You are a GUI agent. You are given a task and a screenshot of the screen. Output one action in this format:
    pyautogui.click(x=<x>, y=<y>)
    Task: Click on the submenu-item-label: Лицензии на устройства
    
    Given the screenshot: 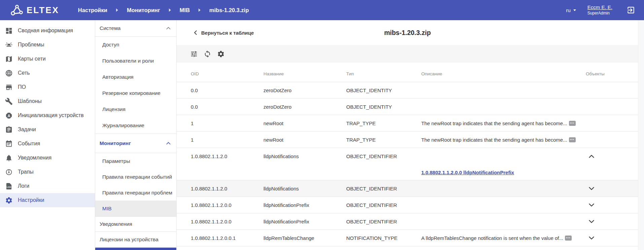 What is the action you would take?
    pyautogui.click(x=129, y=240)
    